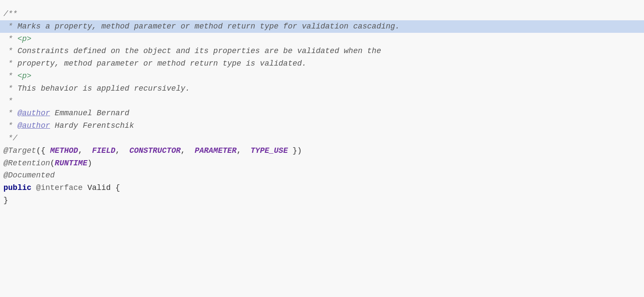 The height and width of the screenshot is (297, 644). What do you see at coordinates (162, 64) in the screenshot?
I see `comment-text-3: property, method parameter or method ret…` at bounding box center [162, 64].